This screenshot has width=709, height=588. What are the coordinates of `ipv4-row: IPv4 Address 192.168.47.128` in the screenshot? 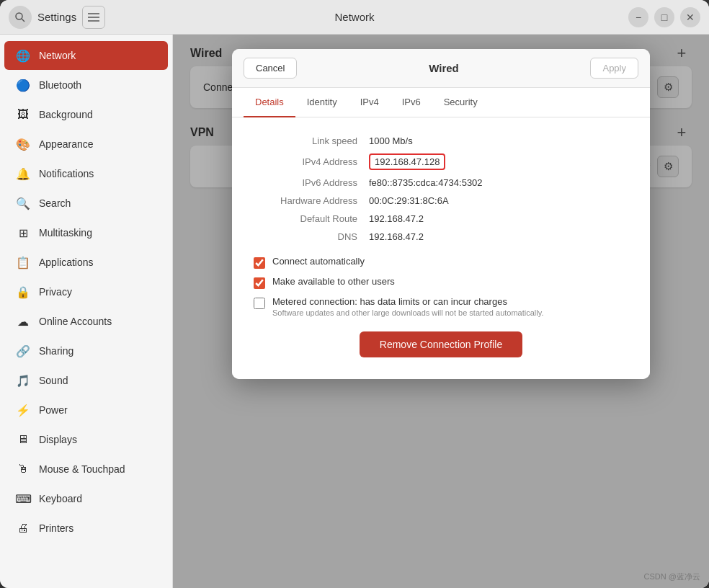 It's located at (441, 161).